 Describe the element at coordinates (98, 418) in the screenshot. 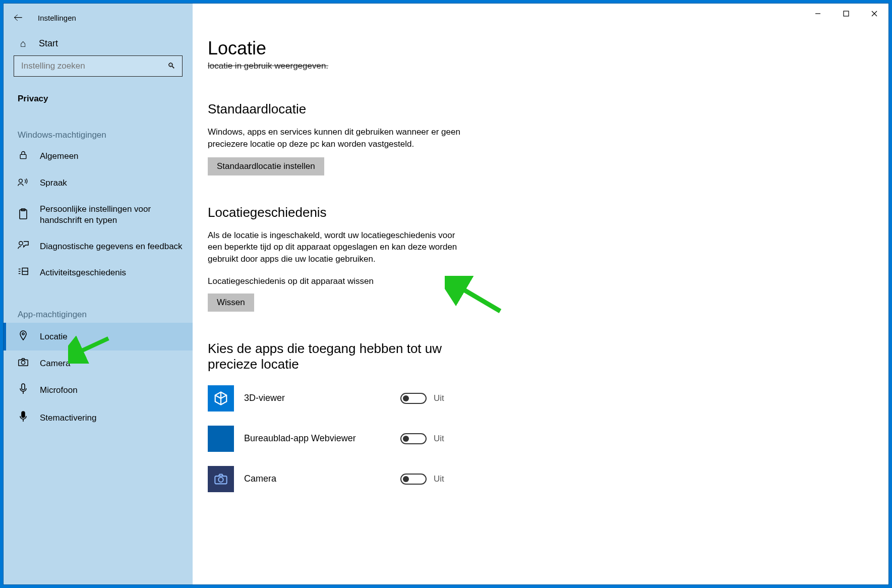

I see `sidebar-item-stemactivering: Stemactivering` at that location.